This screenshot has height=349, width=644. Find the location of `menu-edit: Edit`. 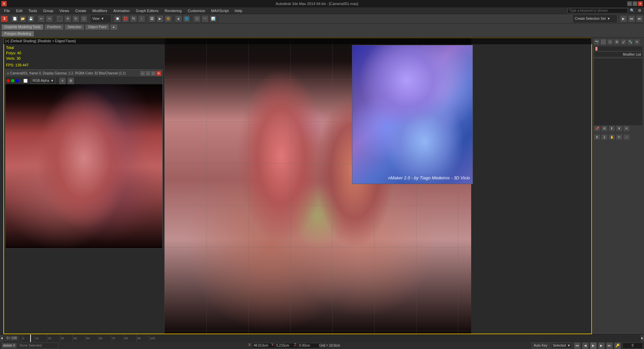

menu-edit: Edit is located at coordinates (19, 11).